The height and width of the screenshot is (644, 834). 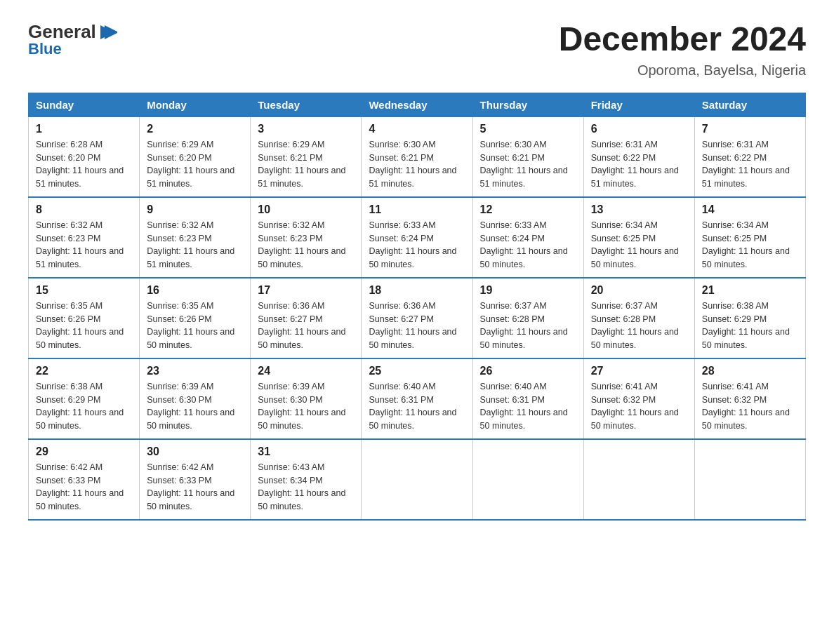 What do you see at coordinates (306, 452) in the screenshot?
I see `day-number: 31` at bounding box center [306, 452].